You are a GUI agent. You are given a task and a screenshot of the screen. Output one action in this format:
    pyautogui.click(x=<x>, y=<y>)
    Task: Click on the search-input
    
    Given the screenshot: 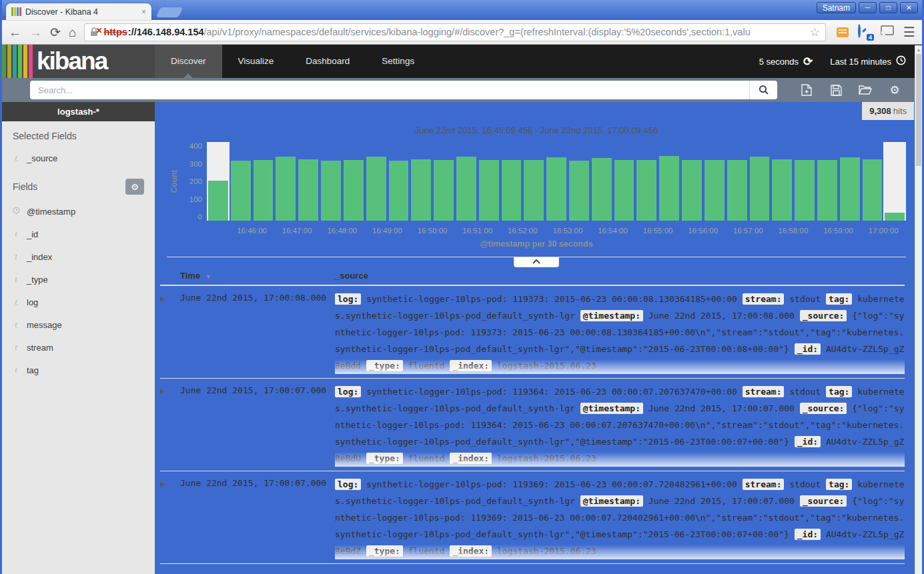 What is the action you would take?
    pyautogui.click(x=390, y=90)
    